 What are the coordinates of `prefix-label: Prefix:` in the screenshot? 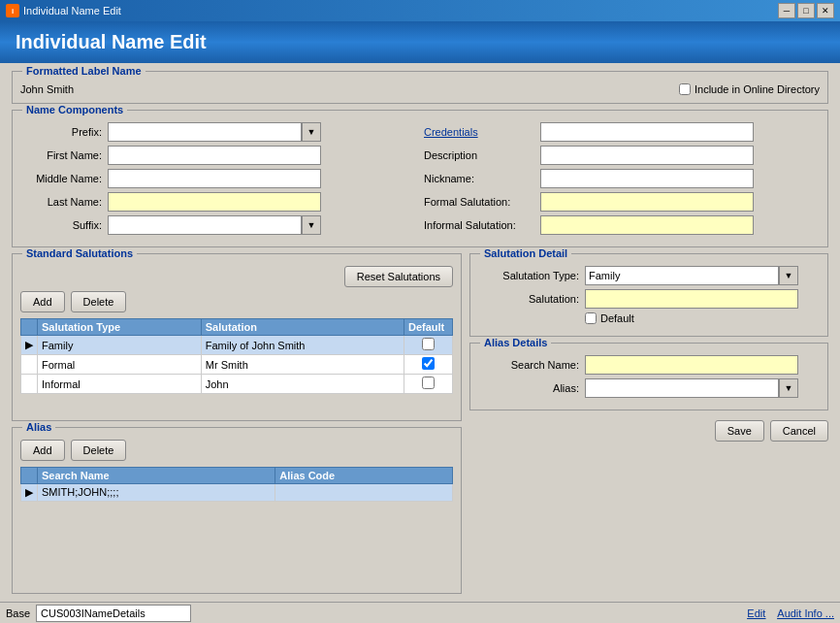 It's located at (64, 132).